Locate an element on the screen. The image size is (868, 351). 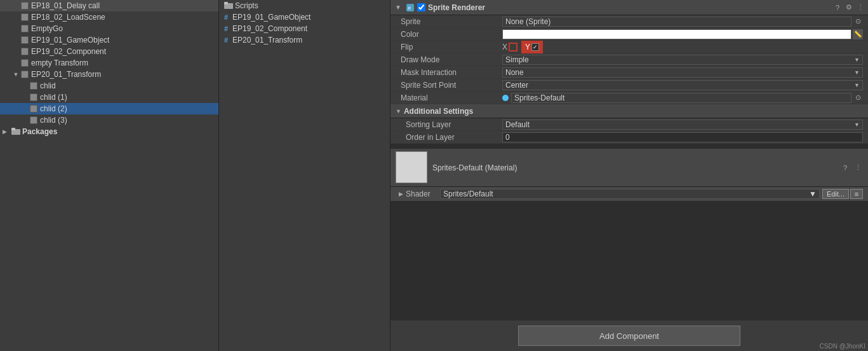
flip-value-container: X Y ✓ is located at coordinates (683, 47).